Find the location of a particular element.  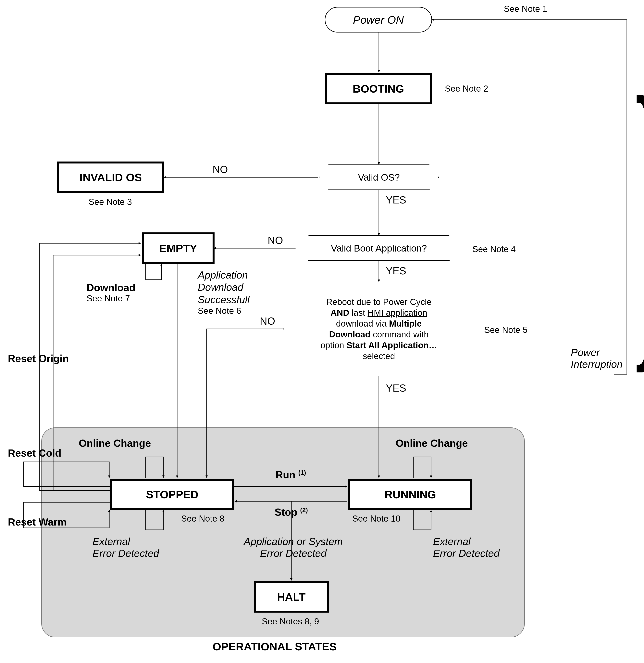

label-ext-err-stopped: External Error Detected is located at coordinates (126, 548).